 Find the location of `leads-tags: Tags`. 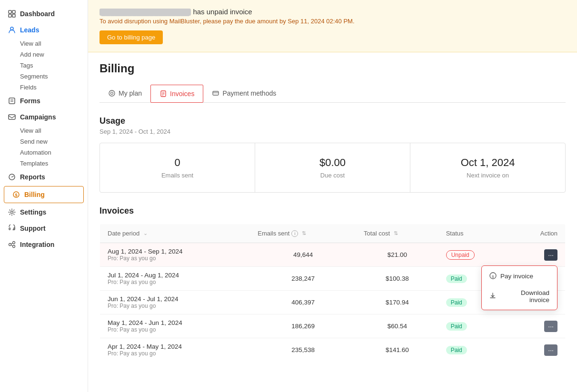

leads-tags: Tags is located at coordinates (44, 66).